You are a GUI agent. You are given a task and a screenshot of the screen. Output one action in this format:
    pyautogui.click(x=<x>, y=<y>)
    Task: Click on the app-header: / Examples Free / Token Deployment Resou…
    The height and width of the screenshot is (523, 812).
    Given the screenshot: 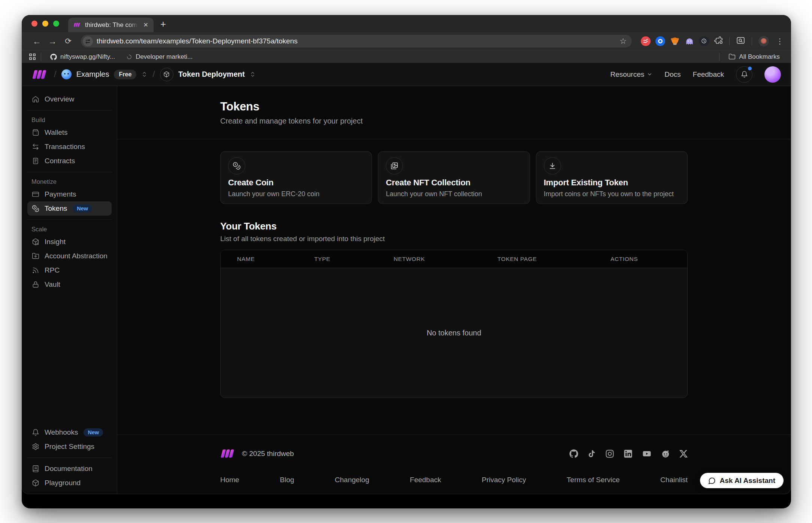 What is the action you would take?
    pyautogui.click(x=406, y=75)
    